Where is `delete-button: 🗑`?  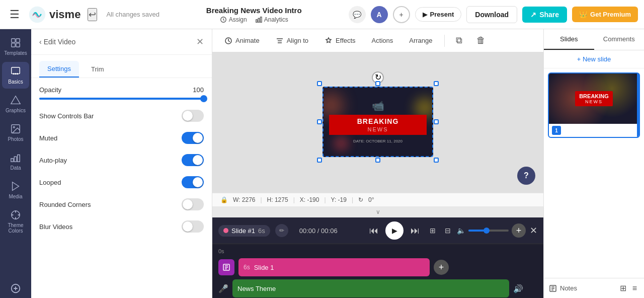 delete-button: 🗑 is located at coordinates (481, 40).